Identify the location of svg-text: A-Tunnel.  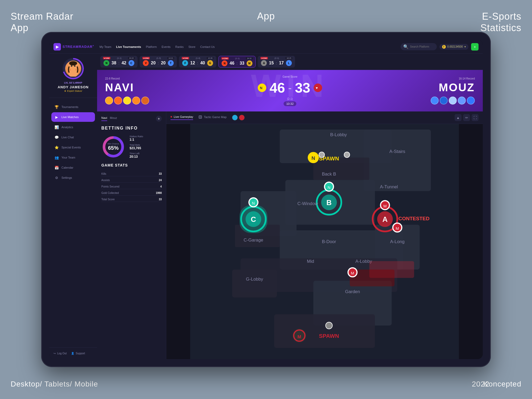
(389, 187).